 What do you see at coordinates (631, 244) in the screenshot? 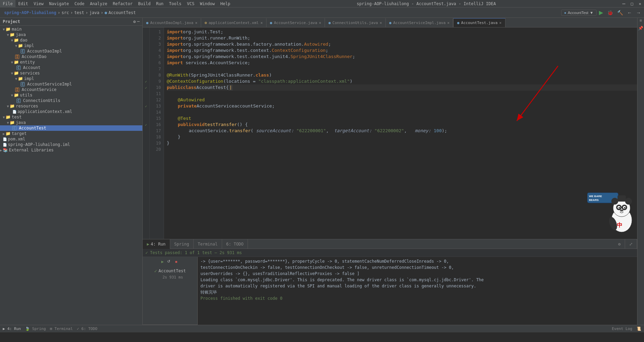
I see `expand-icon: ⤢` at bounding box center [631, 244].